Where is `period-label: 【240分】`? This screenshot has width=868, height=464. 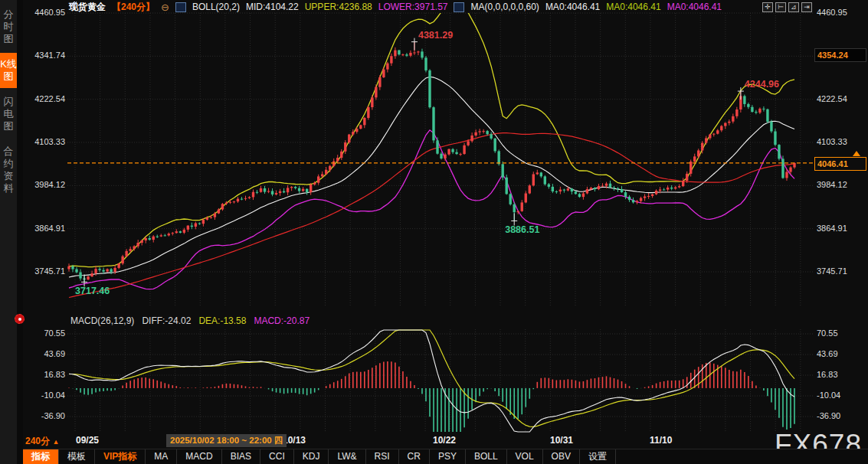
period-label: 【240分】 is located at coordinates (133, 8).